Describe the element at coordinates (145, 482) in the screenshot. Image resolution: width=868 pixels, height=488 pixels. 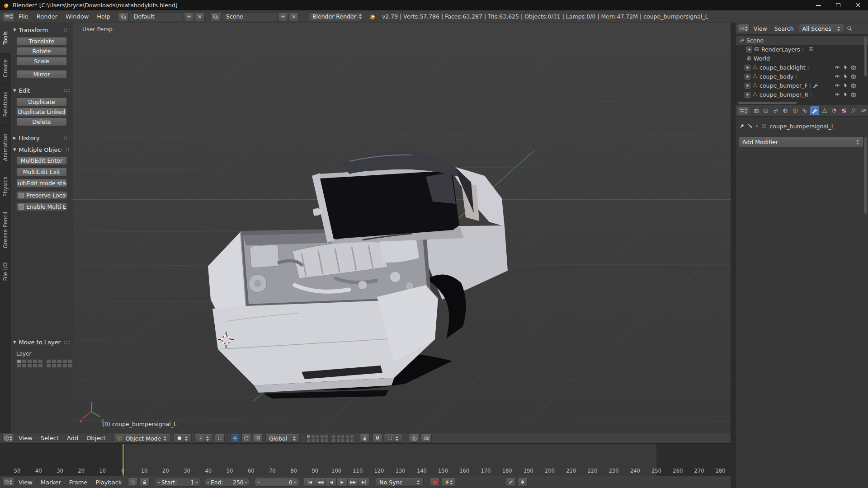
I see `lock-range-toggle` at that location.